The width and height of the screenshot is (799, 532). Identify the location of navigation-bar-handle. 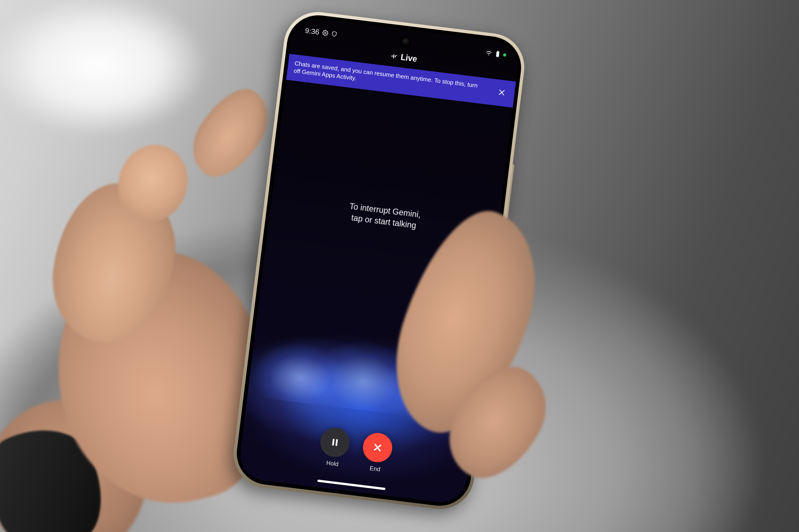
(351, 484).